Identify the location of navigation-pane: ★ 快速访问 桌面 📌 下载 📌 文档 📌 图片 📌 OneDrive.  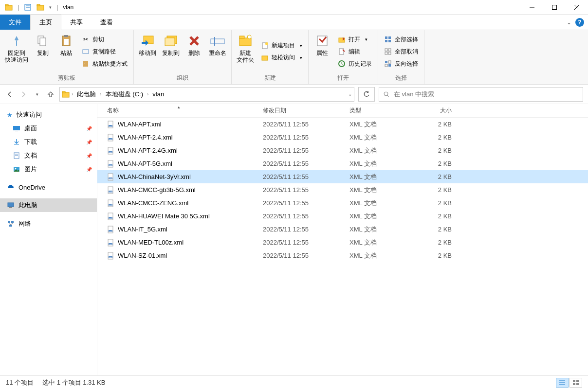
(49, 240).